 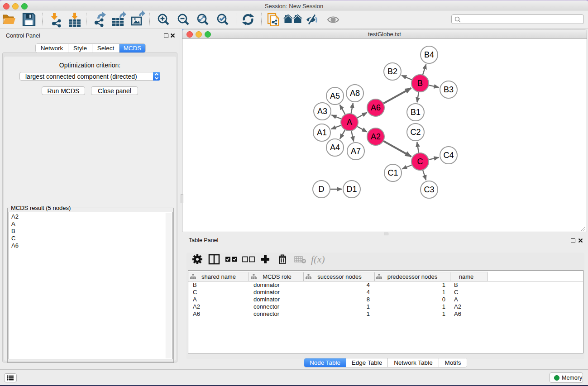 What do you see at coordinates (355, 93) in the screenshot?
I see `svg-text: A8` at bounding box center [355, 93].